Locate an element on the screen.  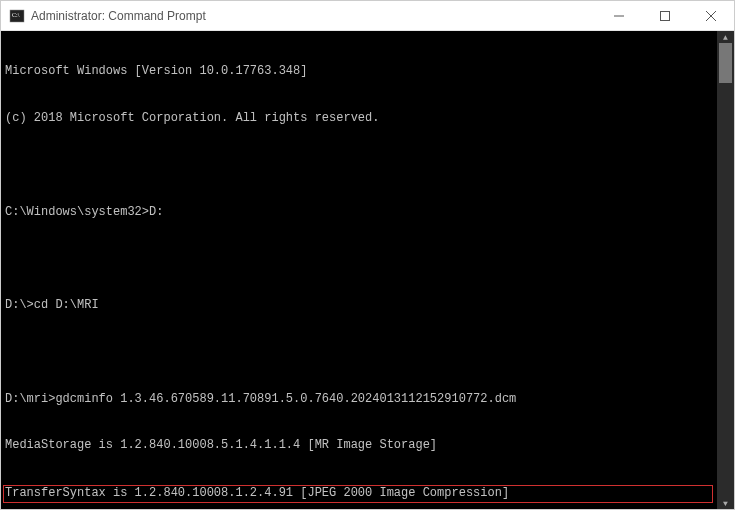
close-button is located at coordinates (711, 16).